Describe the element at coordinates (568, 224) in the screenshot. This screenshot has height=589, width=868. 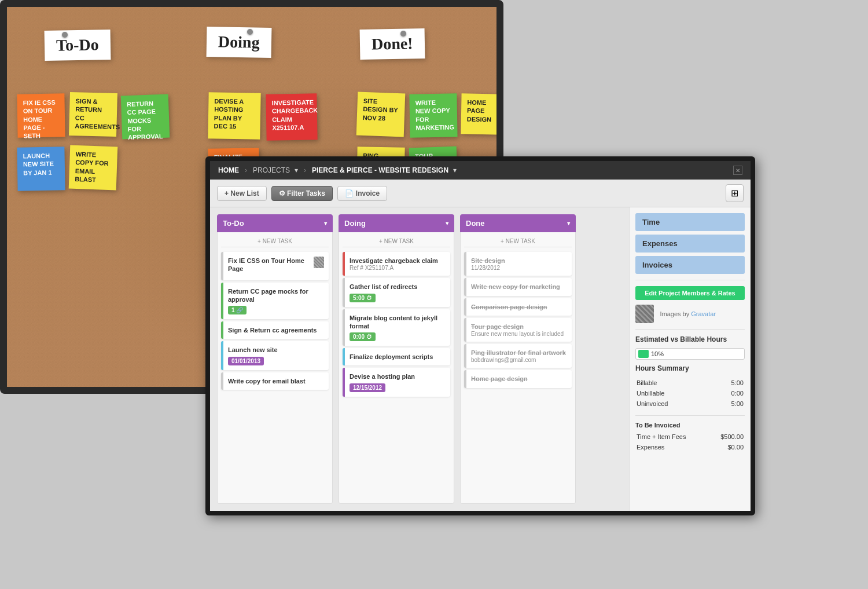
I see `col-chevron-done: ▾` at that location.